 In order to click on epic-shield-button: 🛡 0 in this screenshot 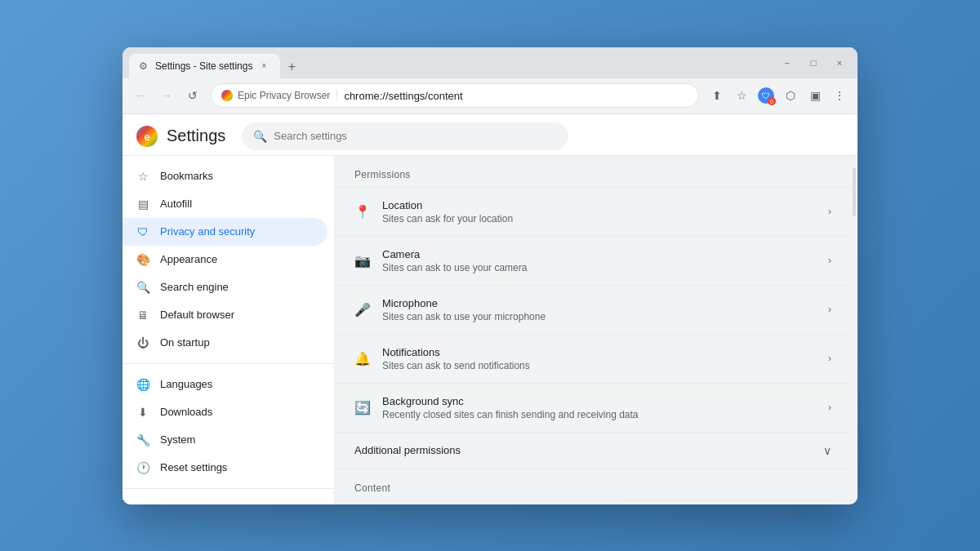, I will do `click(766, 96)`.